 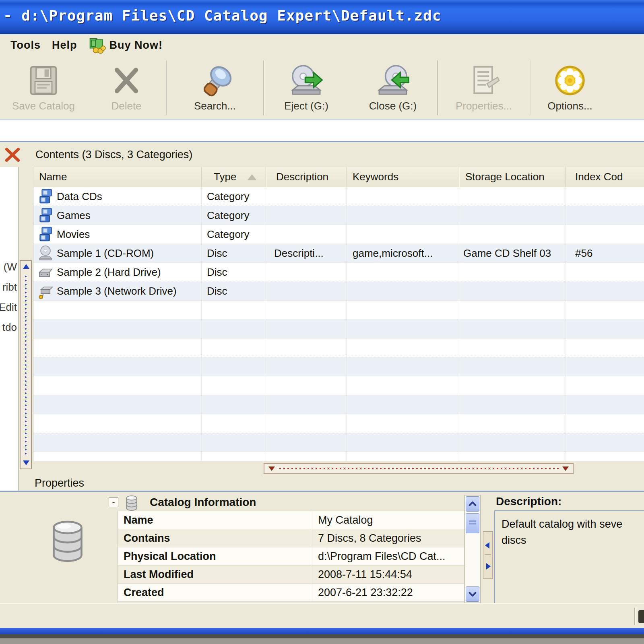 What do you see at coordinates (388, 538) in the screenshot?
I see `property-value: 7 Discs, 8 Categories` at bounding box center [388, 538].